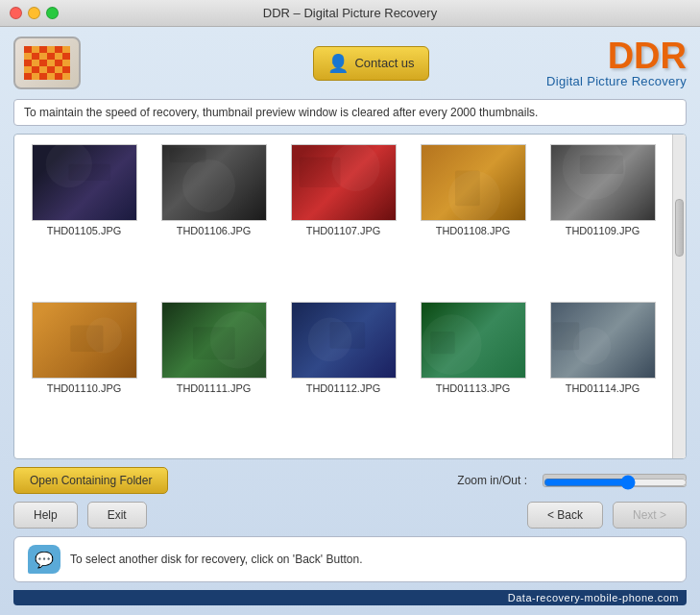 Image resolution: width=700 pixels, height=615 pixels. Describe the element at coordinates (616, 56) in the screenshot. I see `ddr-title: DDR` at that location.